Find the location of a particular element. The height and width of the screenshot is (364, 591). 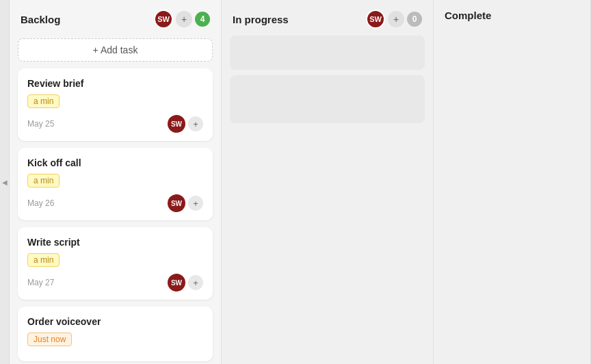

card-title: Kick off call is located at coordinates (115, 163).